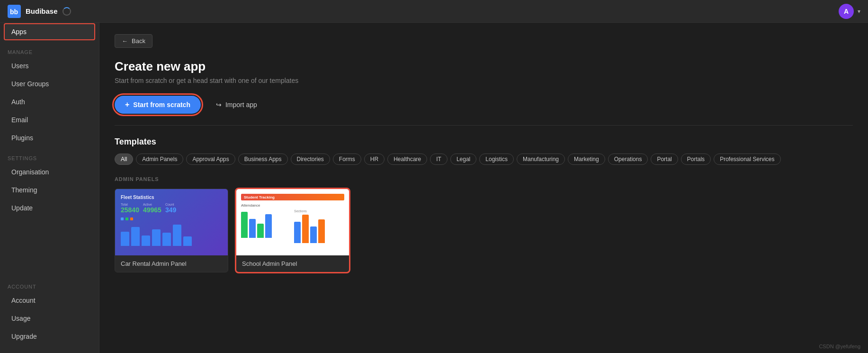 This screenshot has width=868, height=353. Describe the element at coordinates (49, 32) in the screenshot. I see `sidebar-item-apps: Apps` at that location.